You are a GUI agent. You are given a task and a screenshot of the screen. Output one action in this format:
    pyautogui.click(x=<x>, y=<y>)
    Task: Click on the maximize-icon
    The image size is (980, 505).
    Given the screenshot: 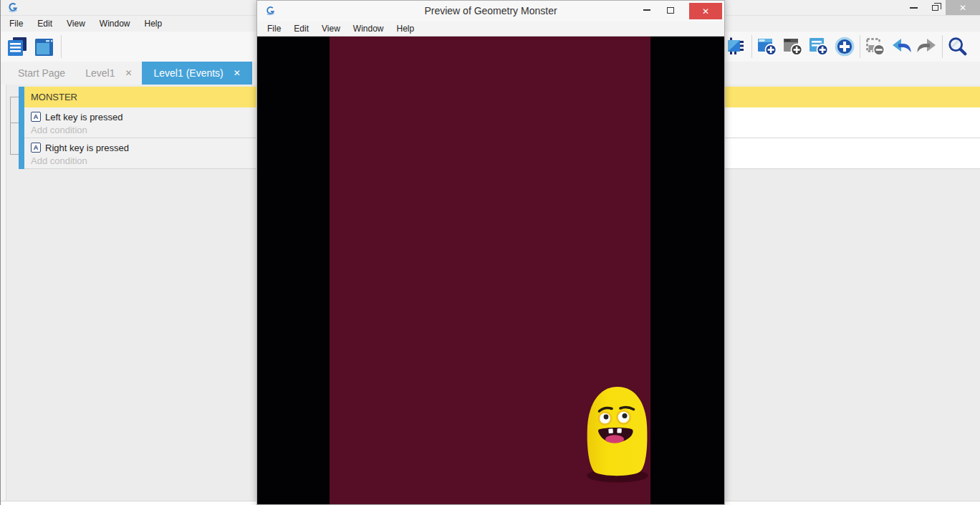 What is the action you would take?
    pyautogui.click(x=671, y=10)
    